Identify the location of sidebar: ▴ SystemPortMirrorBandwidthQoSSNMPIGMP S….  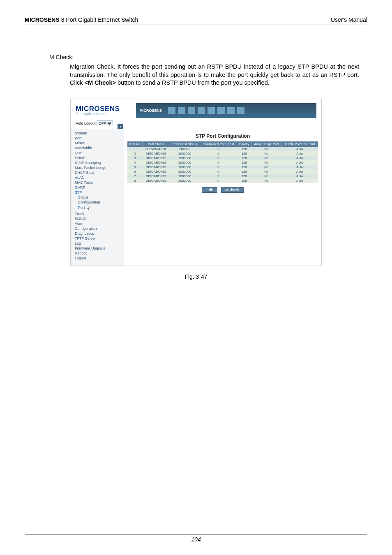
(97, 197).